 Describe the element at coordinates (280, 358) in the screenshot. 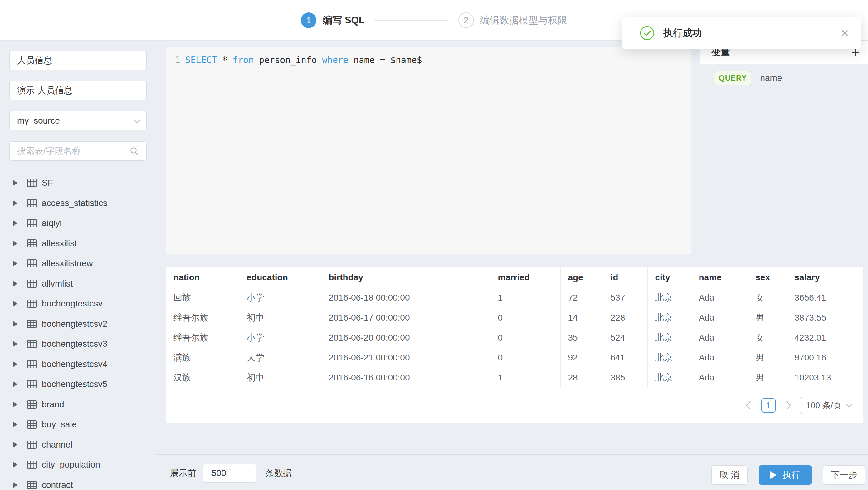

I see `table-cell: 大学` at that location.